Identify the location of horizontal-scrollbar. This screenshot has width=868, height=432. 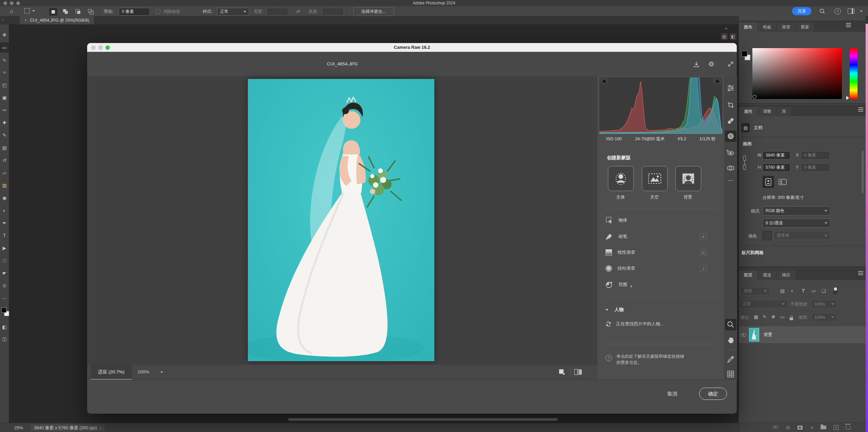
(423, 419).